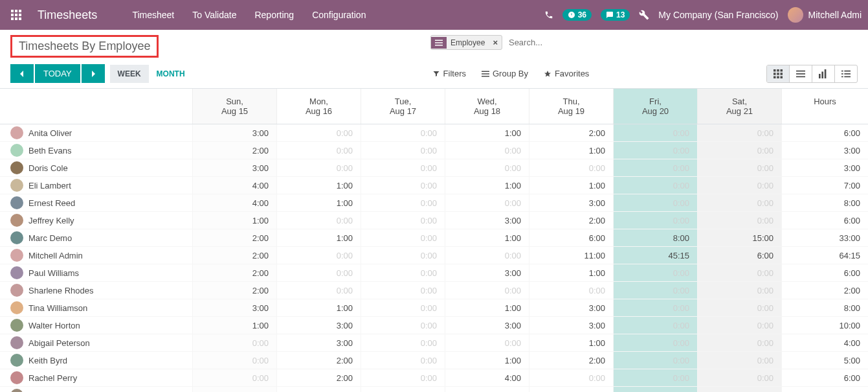 This screenshot has width=868, height=392. I want to click on menu-to-validate: To Validate, so click(214, 15).